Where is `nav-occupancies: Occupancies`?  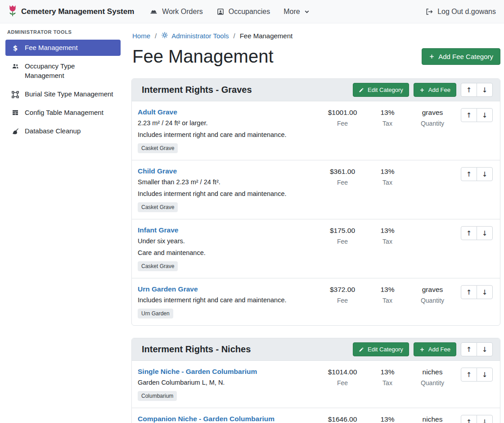 nav-occupancies: Occupancies is located at coordinates (243, 12).